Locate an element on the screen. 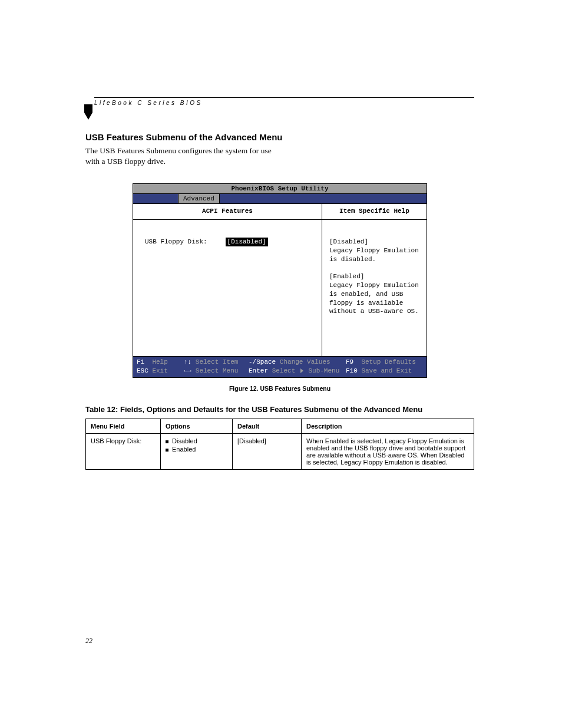  page-number: 22 is located at coordinates (89, 641).